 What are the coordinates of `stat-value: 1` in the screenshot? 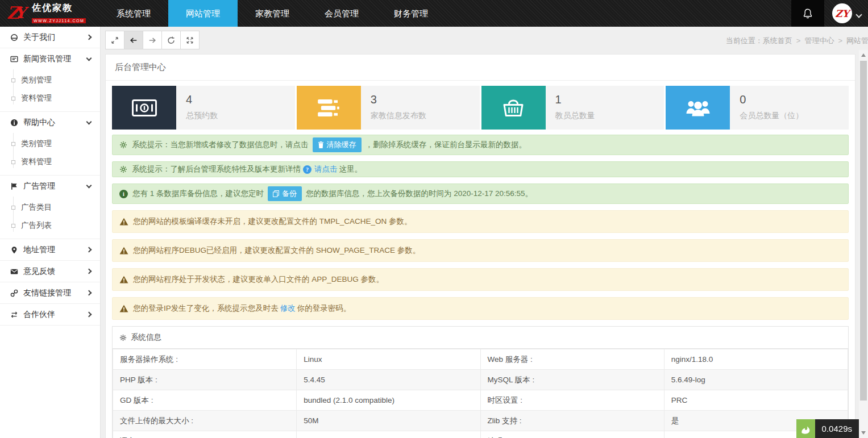 It's located at (575, 100).